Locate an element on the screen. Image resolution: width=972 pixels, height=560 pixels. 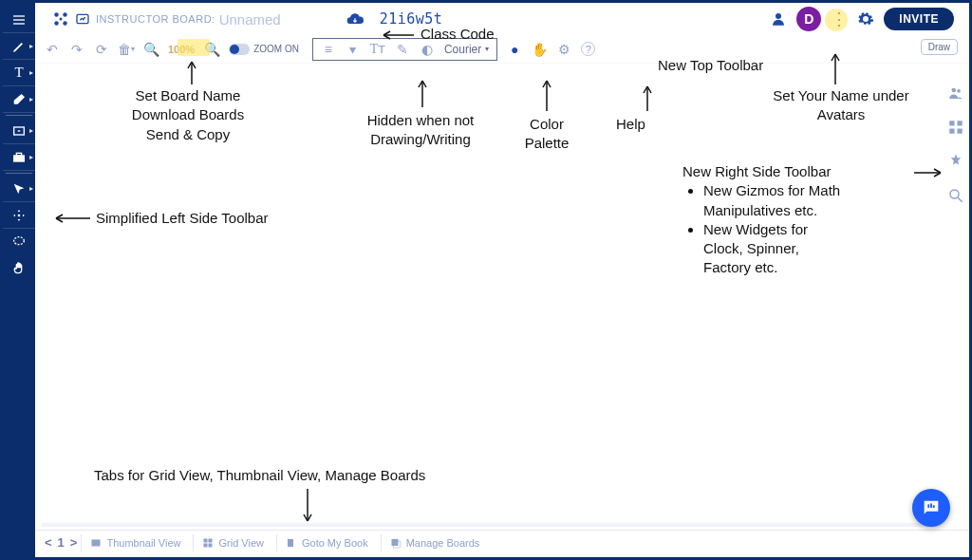
brush-icon: ✎ is located at coordinates (402, 49).